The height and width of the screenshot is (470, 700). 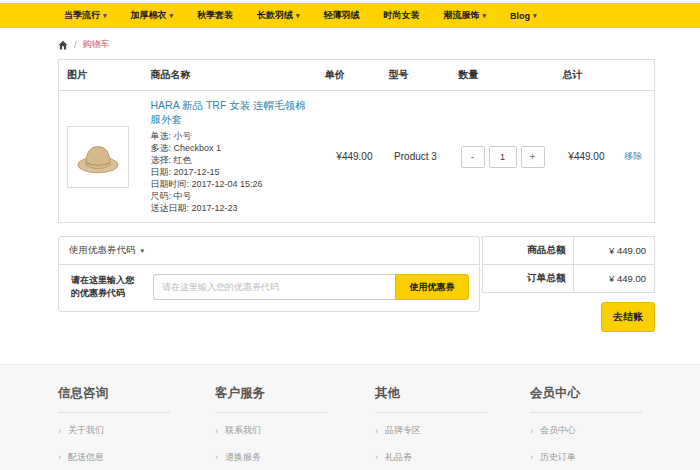 I want to click on nav-item-qingbao-yurong: 轻薄羽绒, so click(x=342, y=16).